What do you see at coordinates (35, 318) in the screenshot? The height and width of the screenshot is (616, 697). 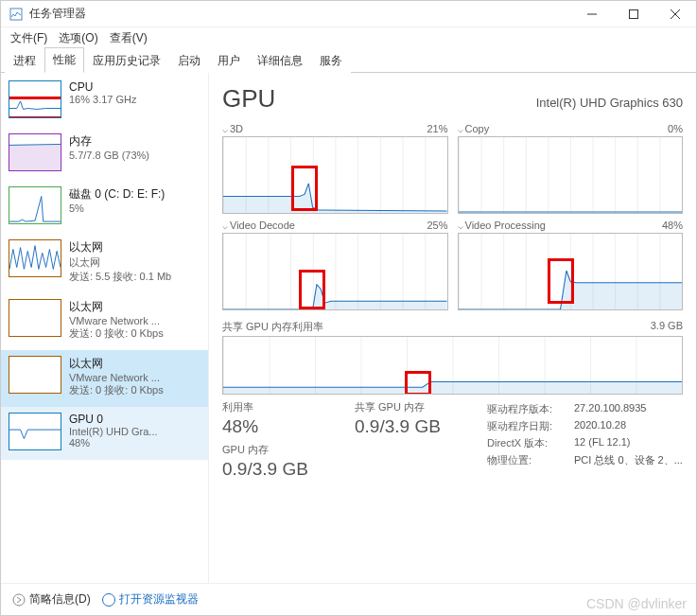 I see `eth1-thumb` at bounding box center [35, 318].